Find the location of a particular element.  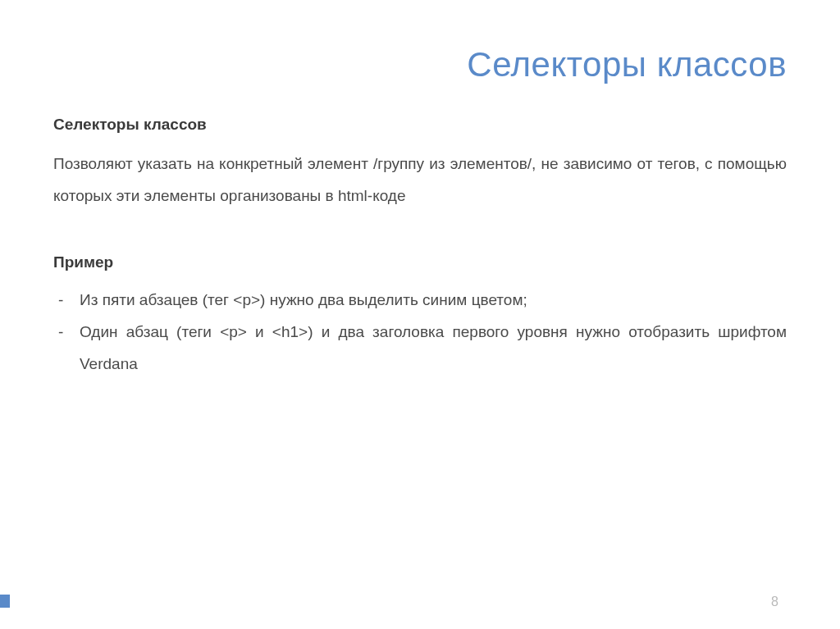

slide-marker-icon is located at coordinates (5, 601).